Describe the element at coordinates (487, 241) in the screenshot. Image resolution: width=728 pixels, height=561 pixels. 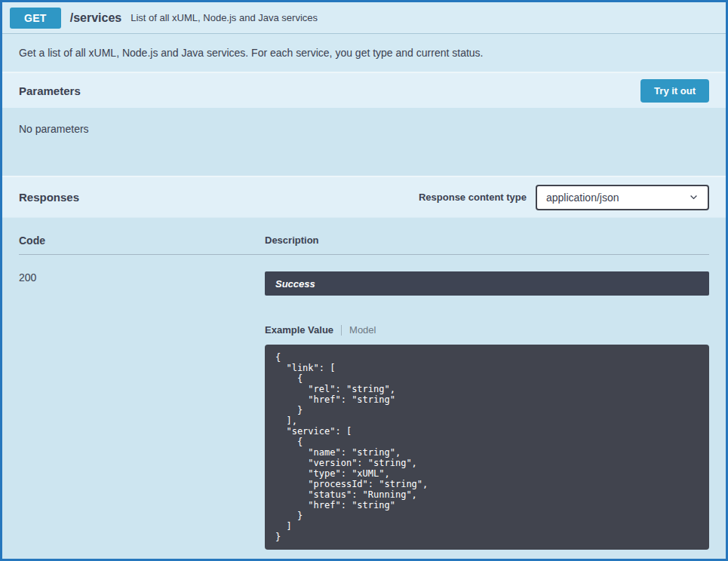
I see `description-column-header: Description` at that location.